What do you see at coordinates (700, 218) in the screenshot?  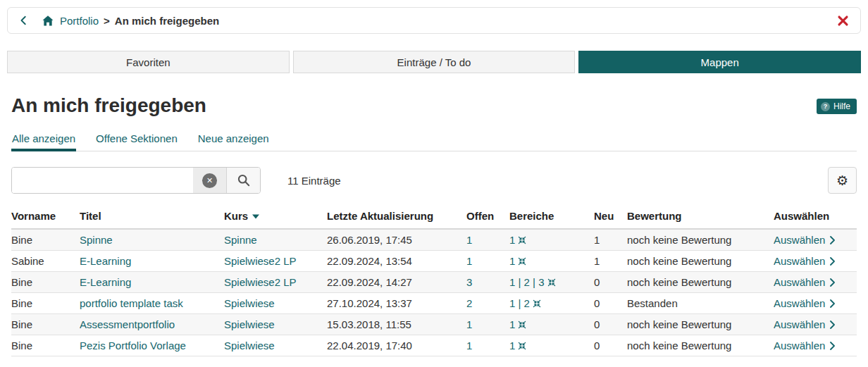 I see `column-header-bewertung: Bewertung` at bounding box center [700, 218].